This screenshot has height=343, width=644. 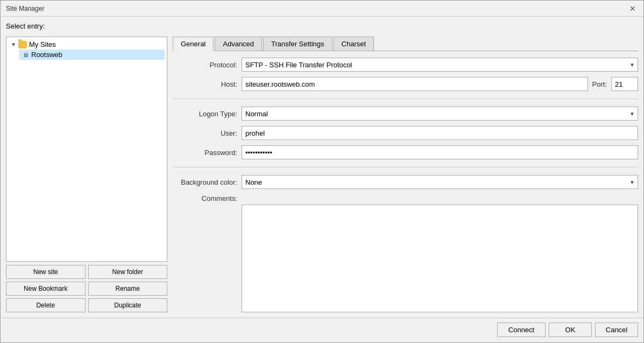 I want to click on user-input, so click(x=440, y=133).